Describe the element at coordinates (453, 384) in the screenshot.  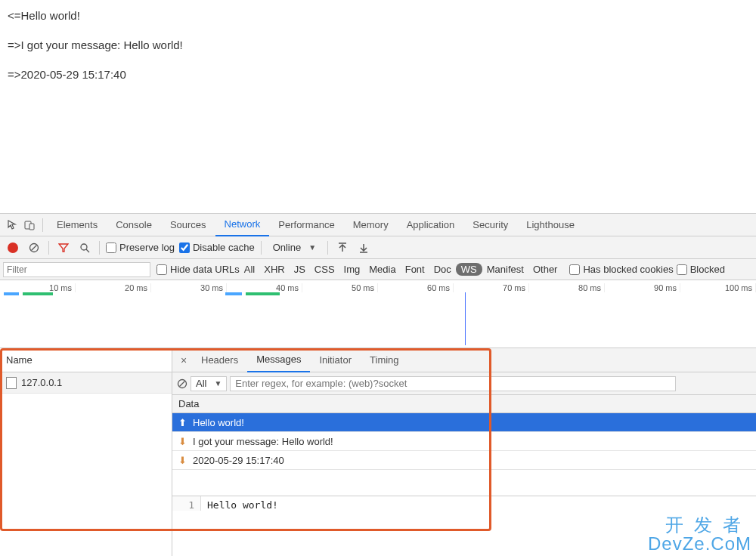
I see `message-regex-input` at that location.